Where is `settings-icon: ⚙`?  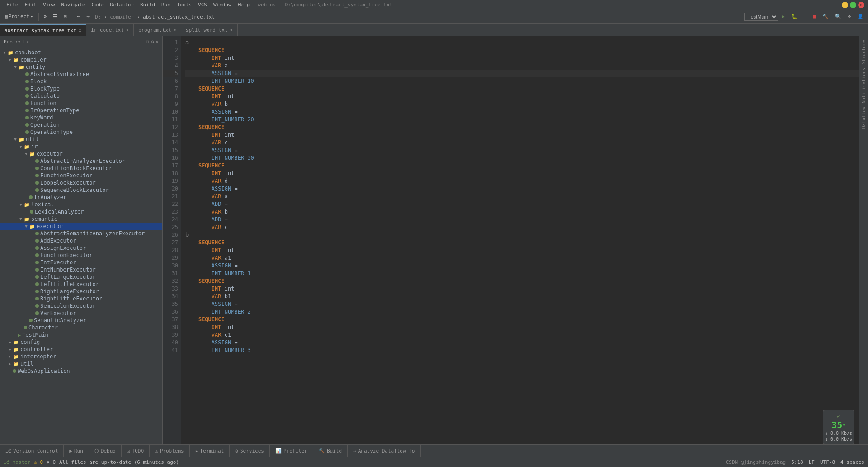 settings-icon: ⚙ is located at coordinates (153, 42).